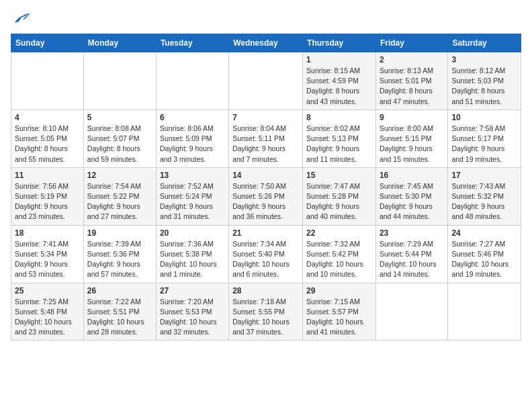  I want to click on day-info: Sunrise: 7:36 AMSunset: 5:38 PMDaylight:…, so click(192, 259).